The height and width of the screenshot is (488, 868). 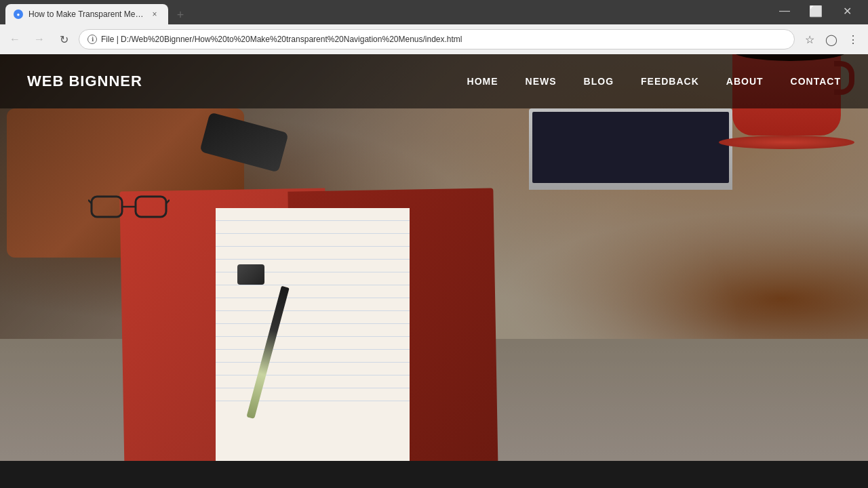 What do you see at coordinates (251, 274) in the screenshot?
I see `stapler-decoration` at bounding box center [251, 274].